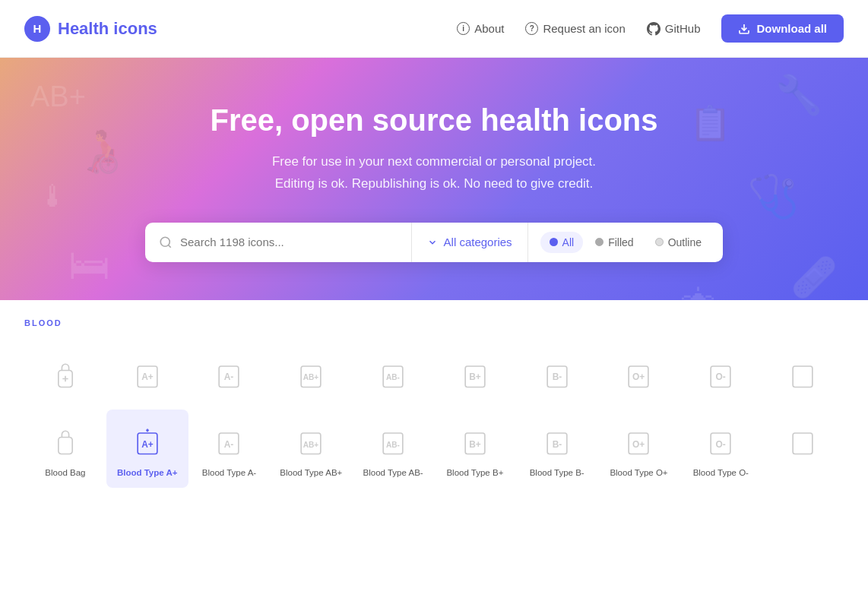  I want to click on bt-aminus-filled-label: Blood Type A-, so click(230, 473).